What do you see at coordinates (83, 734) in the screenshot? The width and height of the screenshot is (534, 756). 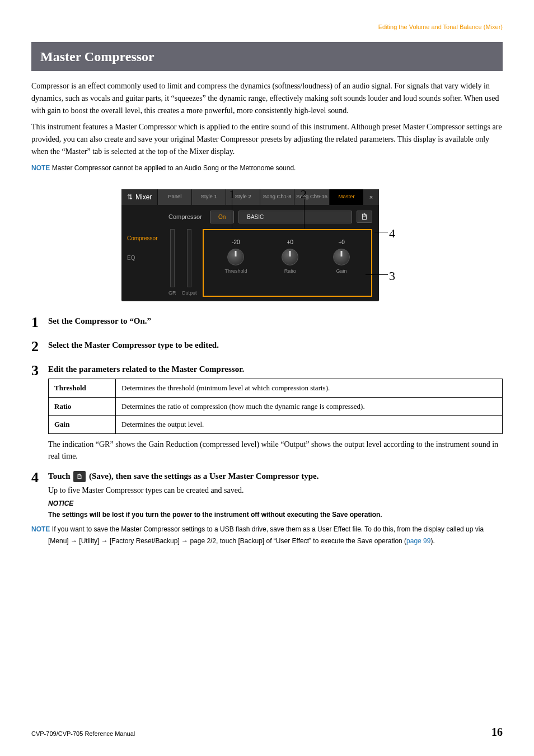 I see `footer-ref: CVP-709/CVP-705 Reference Manual` at bounding box center [83, 734].